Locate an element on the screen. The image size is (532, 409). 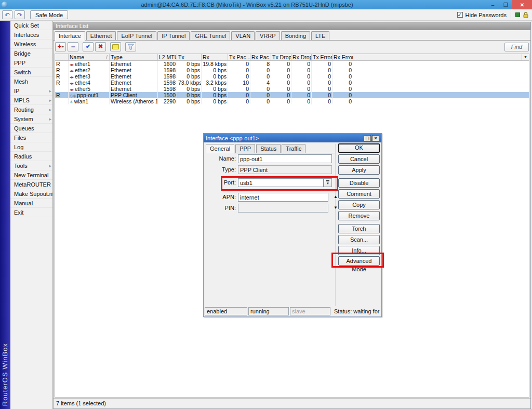
column-header-tx: Tx is located at coordinates (189, 57).